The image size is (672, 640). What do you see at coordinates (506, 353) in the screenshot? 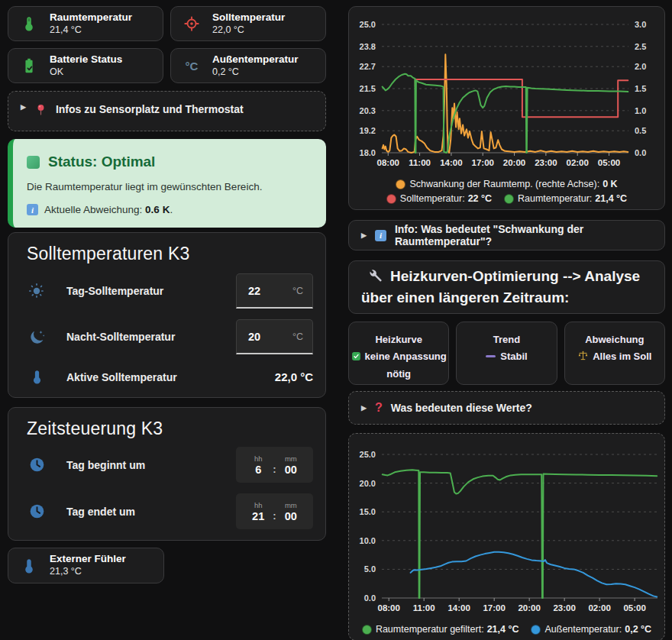
I see `metric-card-trend: Trend Stabil` at bounding box center [506, 353].